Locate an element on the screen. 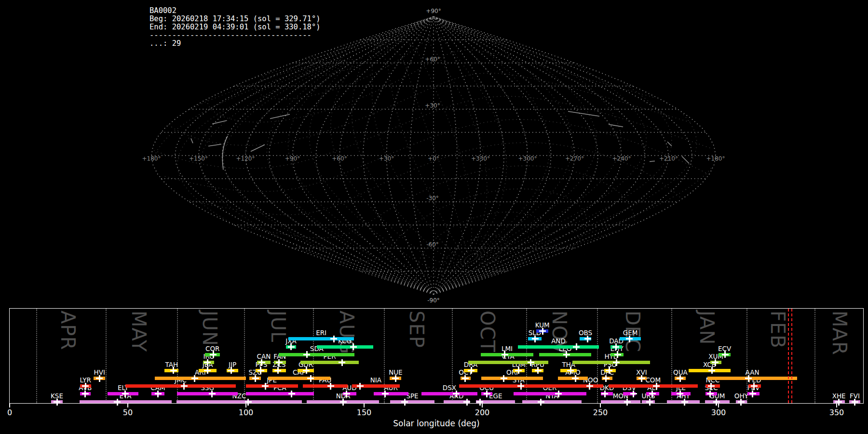 Image resolution: width=868 pixels, height=434 pixels. x-tick-label-150: 150 is located at coordinates (364, 413).